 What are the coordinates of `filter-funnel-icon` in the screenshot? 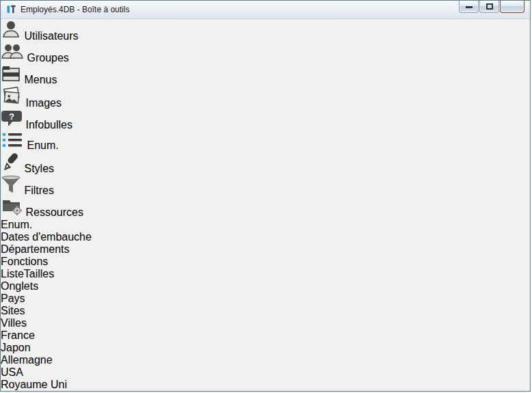 It's located at (12, 190).